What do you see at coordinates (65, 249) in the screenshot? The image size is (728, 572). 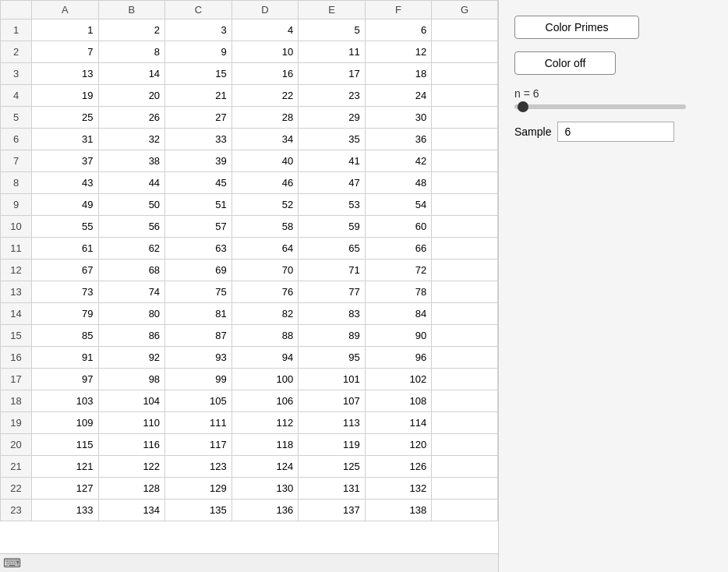 I see `table-cell: 61` at bounding box center [65, 249].